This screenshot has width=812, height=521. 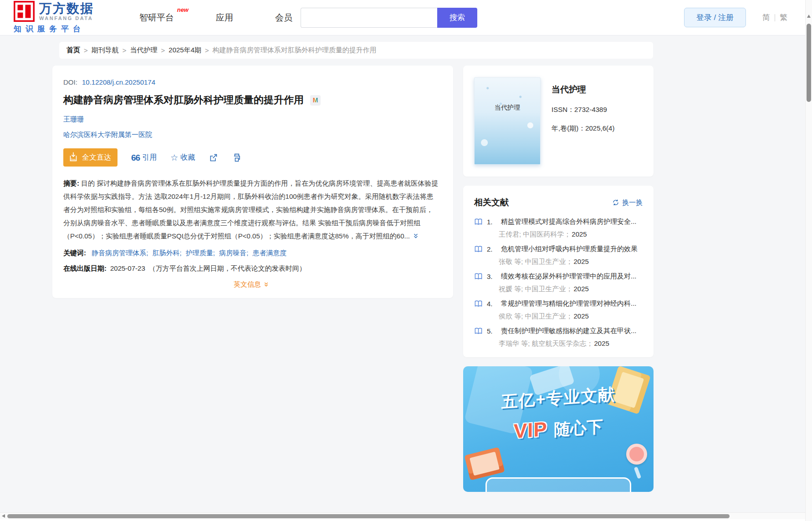 What do you see at coordinates (507, 121) in the screenshot?
I see `journal-cover: 当代护理` at bounding box center [507, 121].